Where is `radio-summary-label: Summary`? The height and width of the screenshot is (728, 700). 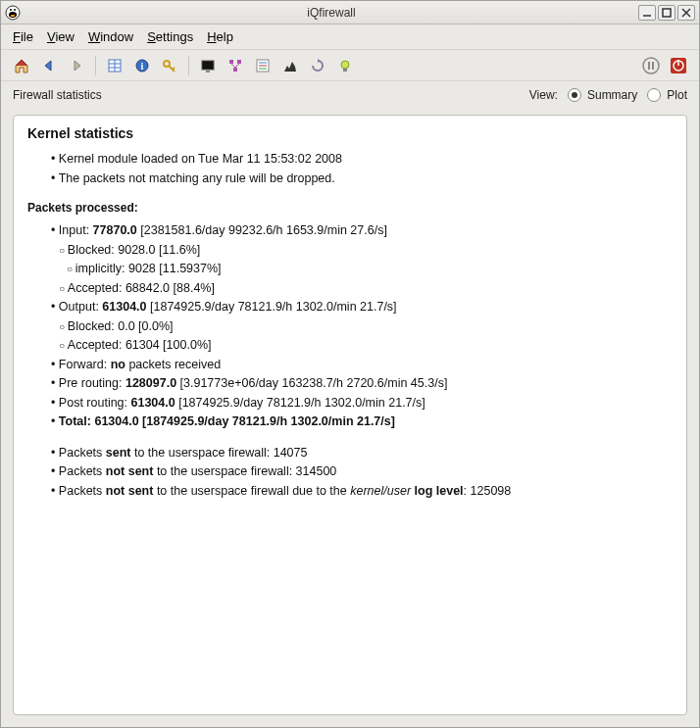 radio-summary-label: Summary is located at coordinates (612, 95).